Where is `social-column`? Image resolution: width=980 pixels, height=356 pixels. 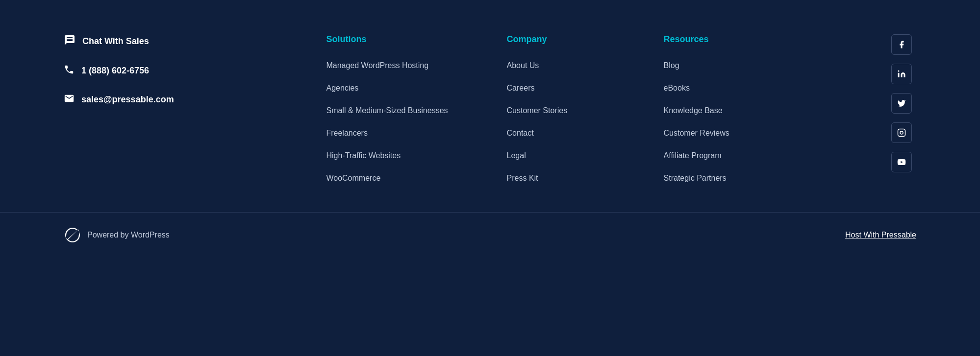
social-column is located at coordinates (902, 103).